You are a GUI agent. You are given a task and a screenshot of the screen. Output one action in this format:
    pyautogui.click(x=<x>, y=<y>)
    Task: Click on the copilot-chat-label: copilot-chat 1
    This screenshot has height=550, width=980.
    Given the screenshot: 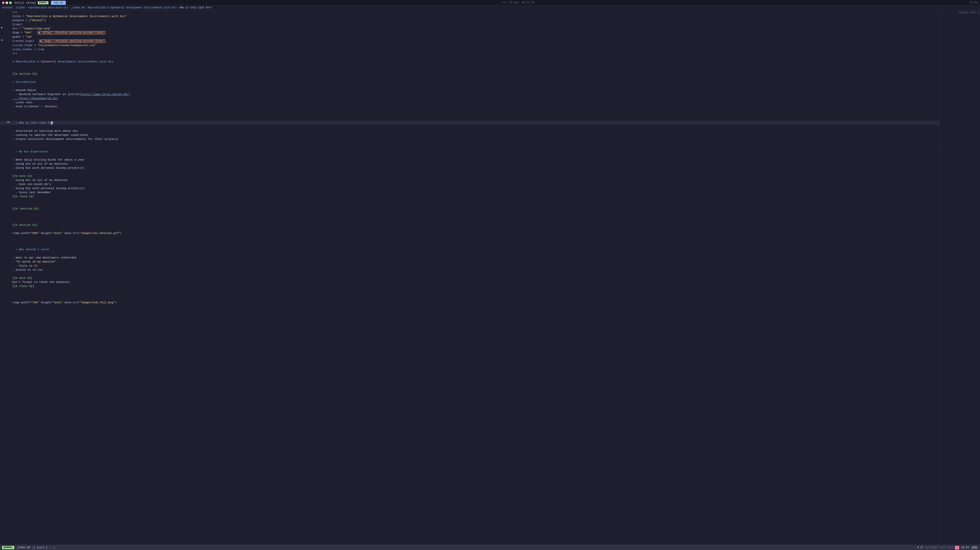 What is the action you would take?
    pyautogui.click(x=968, y=13)
    